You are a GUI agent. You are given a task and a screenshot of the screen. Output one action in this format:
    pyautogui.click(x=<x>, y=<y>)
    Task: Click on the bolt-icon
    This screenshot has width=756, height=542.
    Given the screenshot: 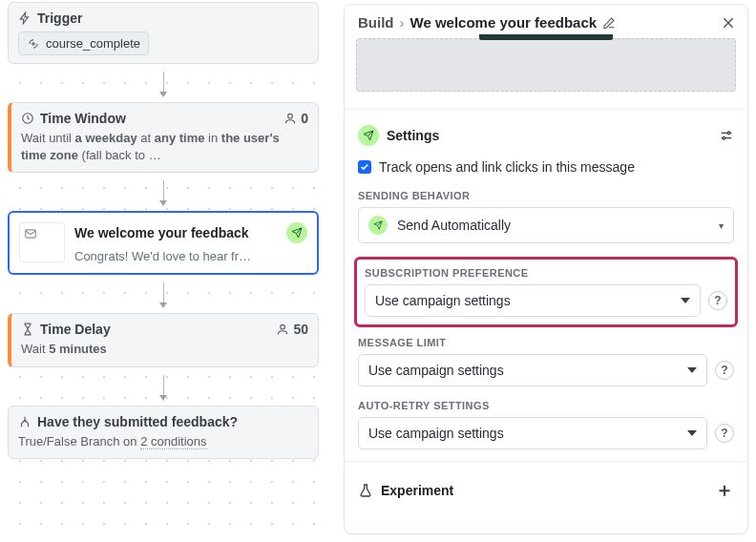 What is the action you would take?
    pyautogui.click(x=25, y=18)
    